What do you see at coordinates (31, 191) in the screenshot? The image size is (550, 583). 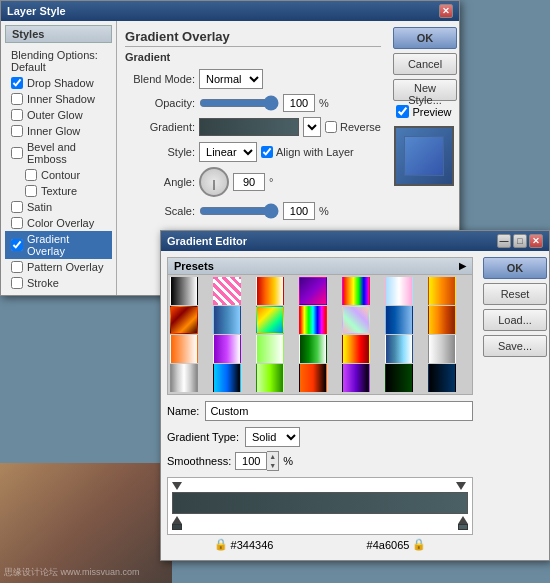 I see `texture-checkbox` at bounding box center [31, 191].